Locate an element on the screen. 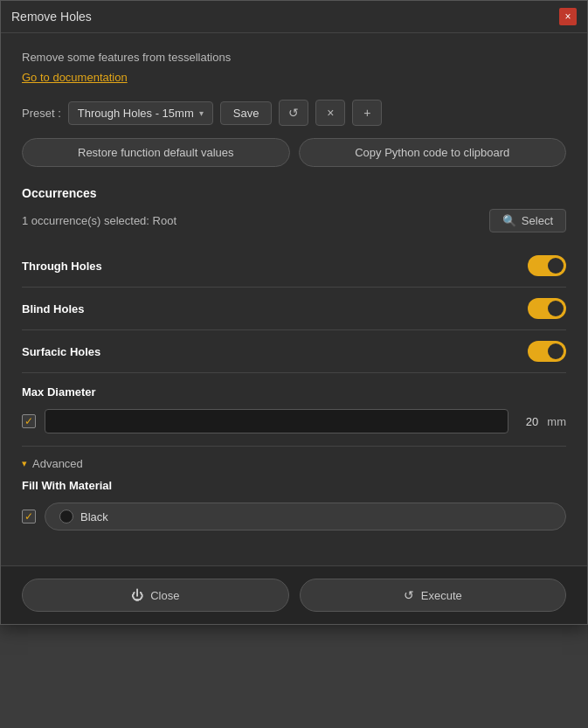 Image resolution: width=588 pixels, height=728 pixels. search-icon: 🔍 is located at coordinates (509, 220).